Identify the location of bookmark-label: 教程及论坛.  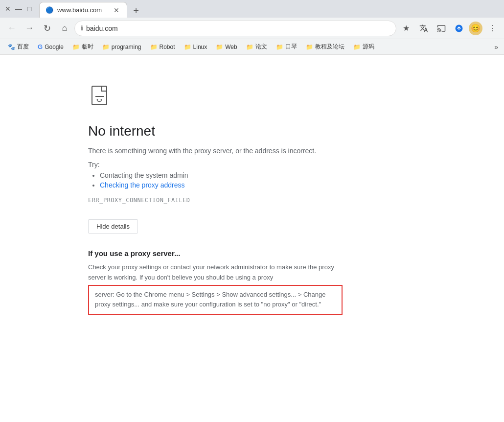
(330, 47).